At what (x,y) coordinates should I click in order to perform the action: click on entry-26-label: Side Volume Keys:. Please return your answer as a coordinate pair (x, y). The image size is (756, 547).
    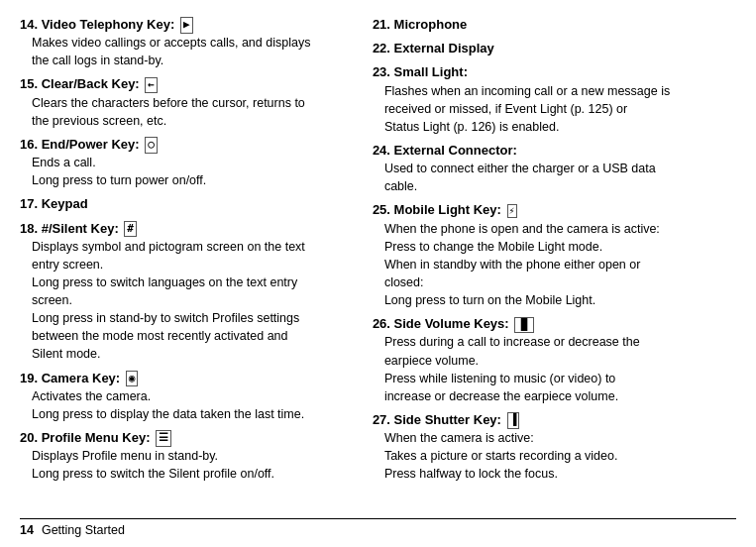
    Looking at the image, I should click on (452, 323).